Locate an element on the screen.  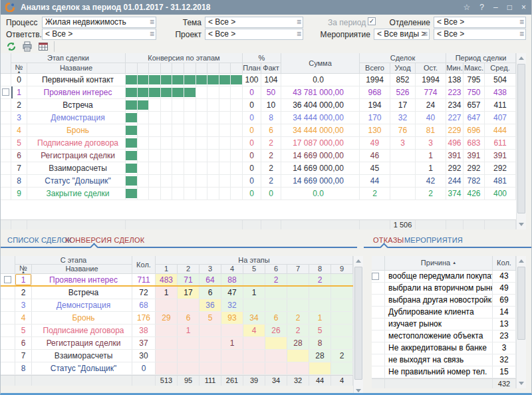
period-group-header: Период сделки is located at coordinates (481, 59).